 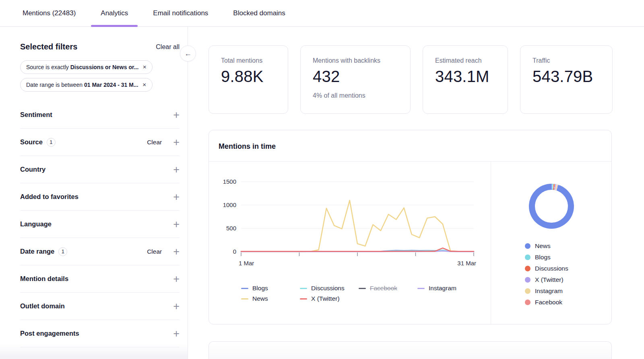 What do you see at coordinates (235, 252) in the screenshot?
I see `y-axis-tick-label: 0` at bounding box center [235, 252].